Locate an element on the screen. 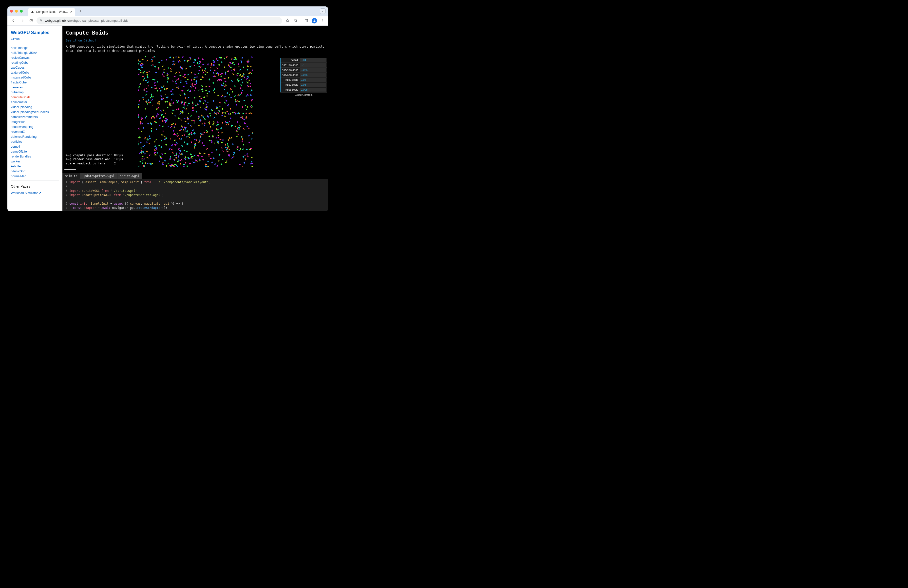  new-tab-button is located at coordinates (80, 11).